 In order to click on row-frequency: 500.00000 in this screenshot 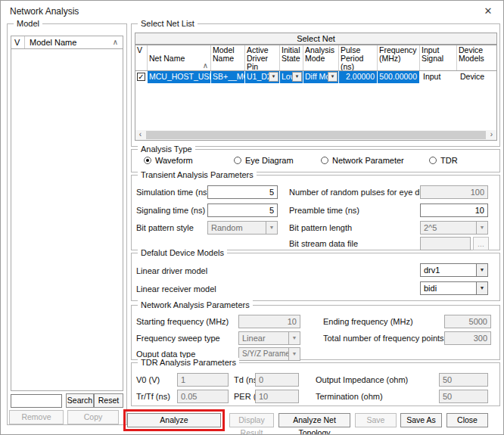, I will do `click(399, 77)`.